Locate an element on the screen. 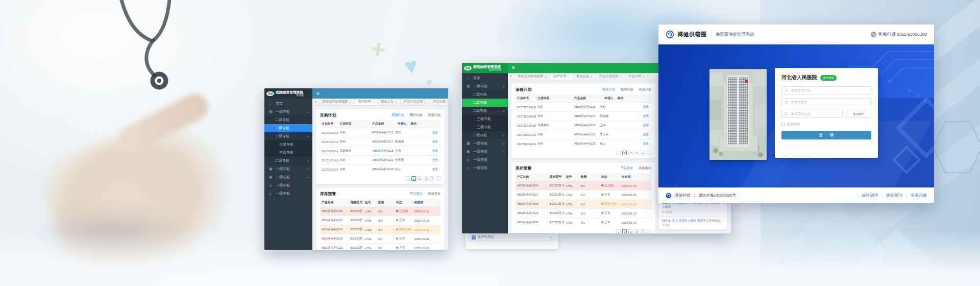  table-row: 20171001A191 内科 ABS床头柜0120 程心 查看 is located at coordinates (380, 170).